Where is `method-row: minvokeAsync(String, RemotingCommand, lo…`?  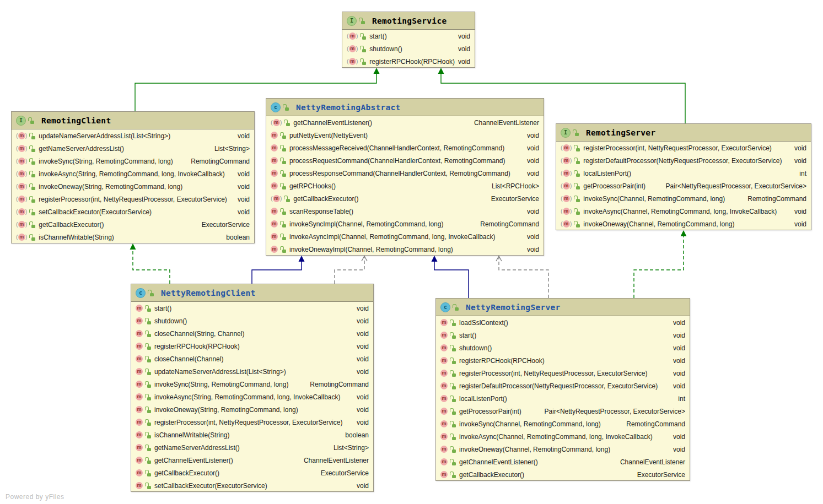
method-row: minvokeAsync(String, RemotingCommand, lo… is located at coordinates (252, 397).